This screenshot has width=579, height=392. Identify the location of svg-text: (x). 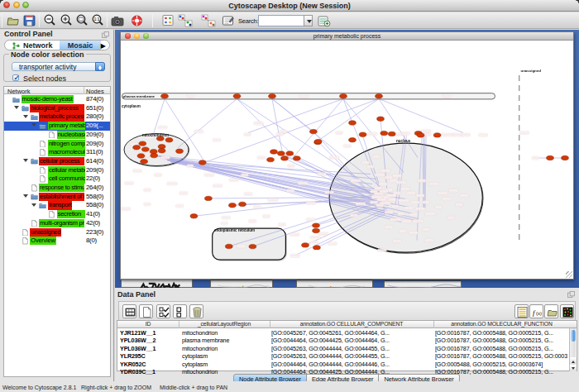
(539, 313).